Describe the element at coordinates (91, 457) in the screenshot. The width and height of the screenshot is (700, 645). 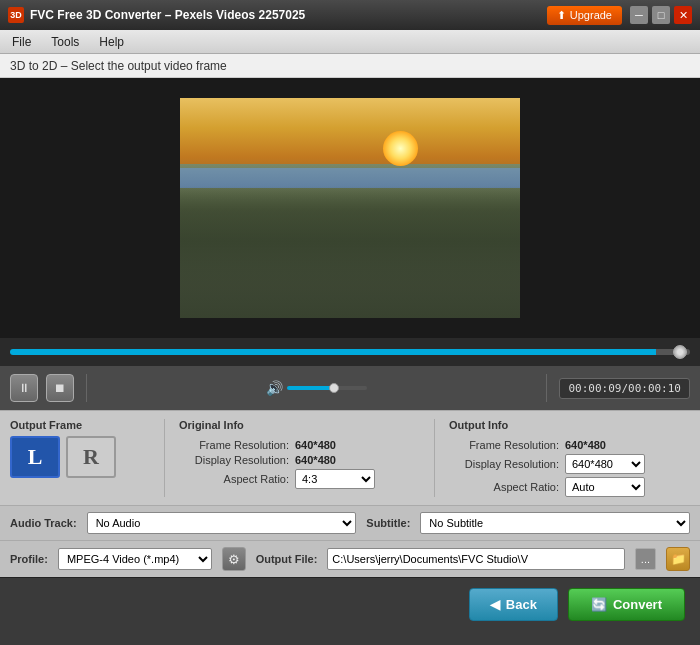
I see `r-button: R` at that location.